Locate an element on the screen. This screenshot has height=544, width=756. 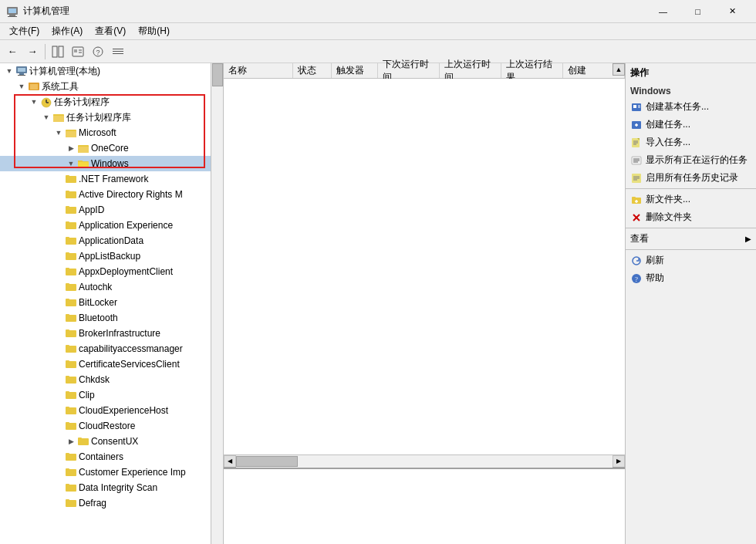
menu-help: 帮助(H) is located at coordinates (154, 31).